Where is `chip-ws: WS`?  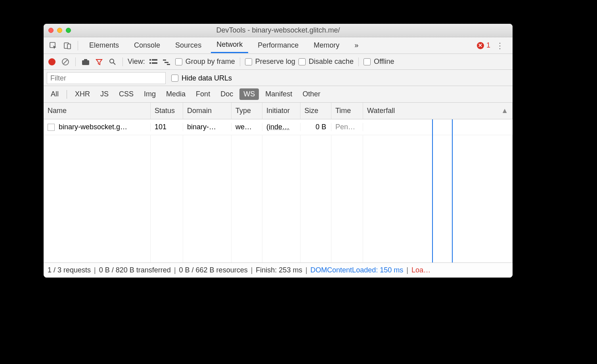 chip-ws: WS is located at coordinates (249, 94).